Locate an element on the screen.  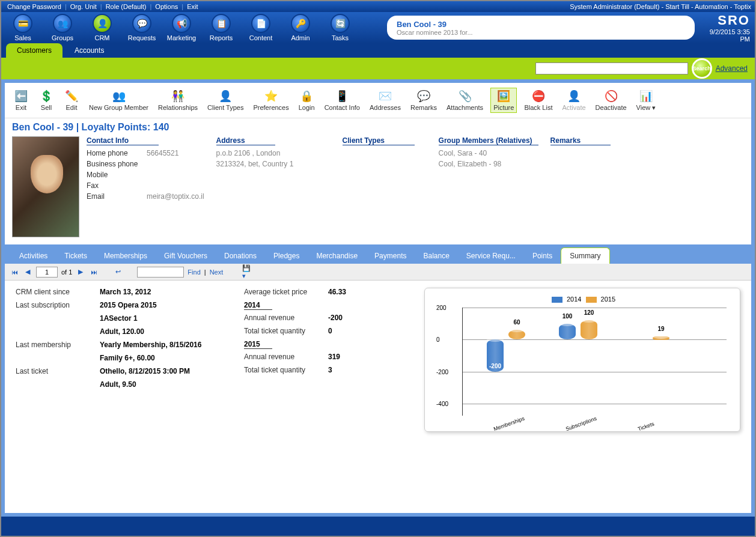
chart-ylabel: 0 is located at coordinates (438, 340).